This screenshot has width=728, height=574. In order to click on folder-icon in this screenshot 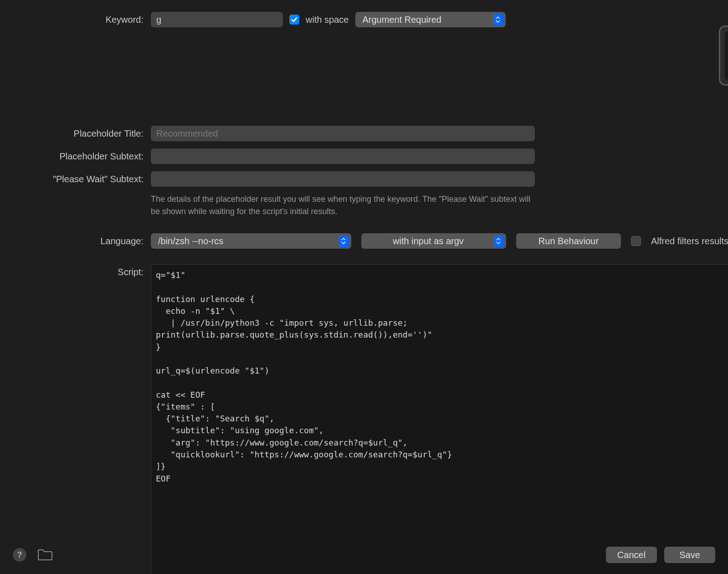, I will do `click(45, 555)`.